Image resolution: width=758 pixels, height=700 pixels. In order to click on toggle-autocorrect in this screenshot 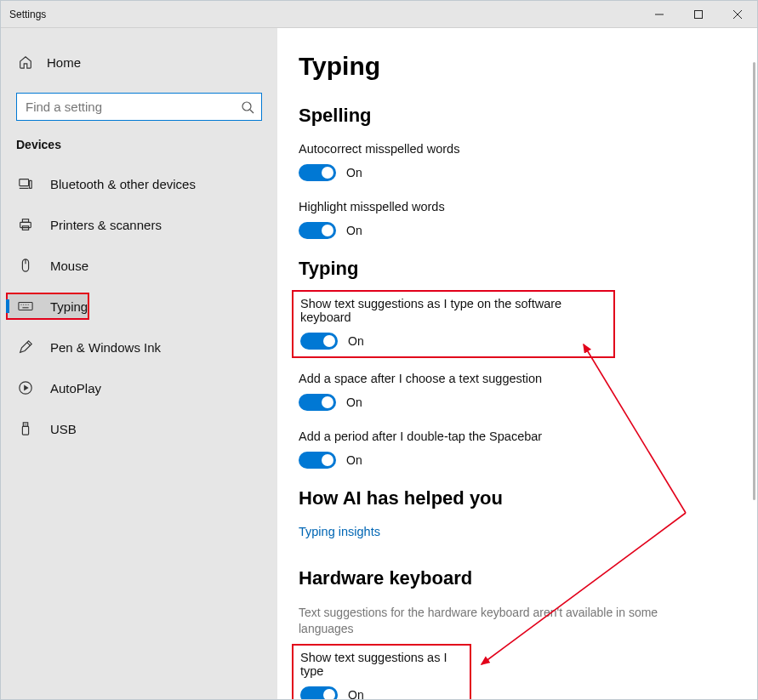, I will do `click(317, 173)`.